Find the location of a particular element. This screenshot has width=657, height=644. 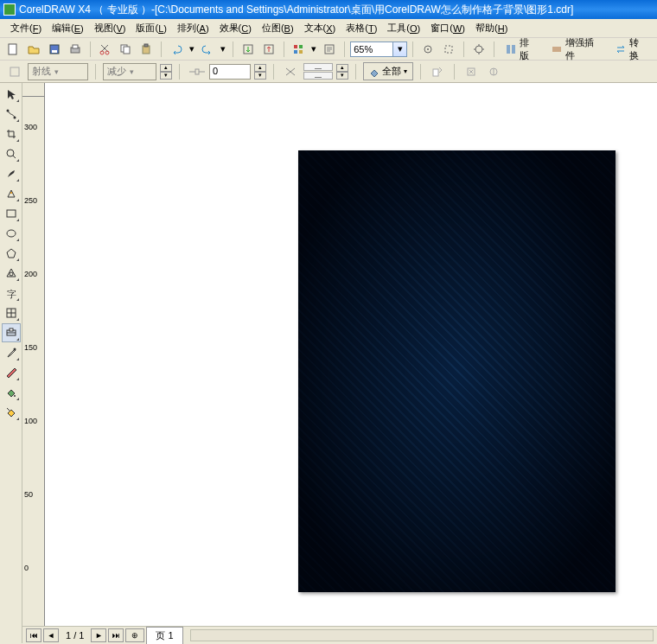

next-page-button: ► is located at coordinates (99, 635).